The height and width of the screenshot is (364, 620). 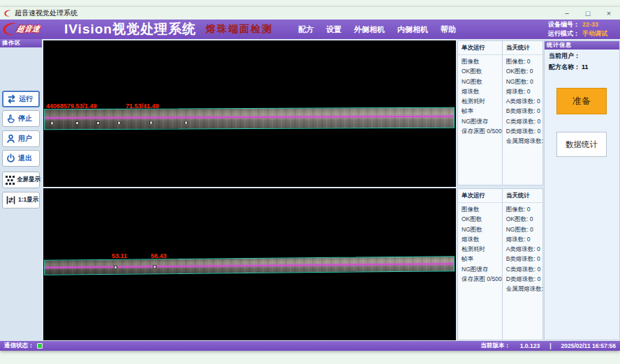 What do you see at coordinates (28, 29) in the screenshot?
I see `brand-text: 超音速` at bounding box center [28, 29].